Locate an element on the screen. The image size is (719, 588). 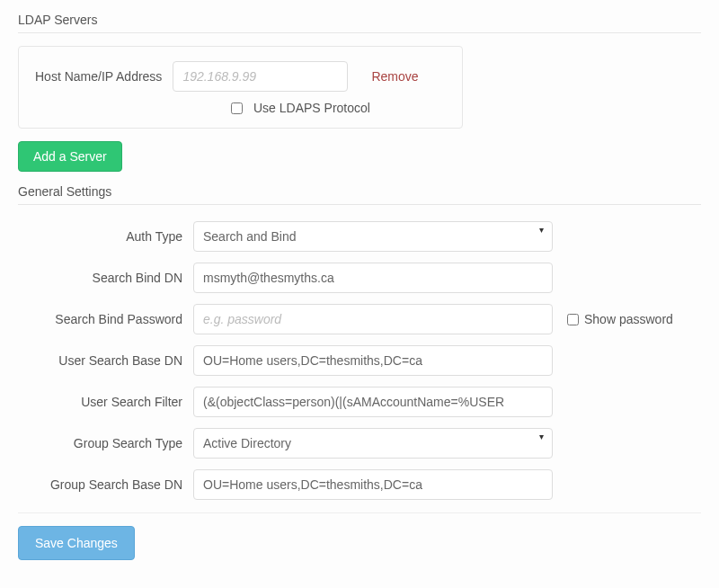
user-base-dn-label: User Search Base DN is located at coordinates (106, 361).